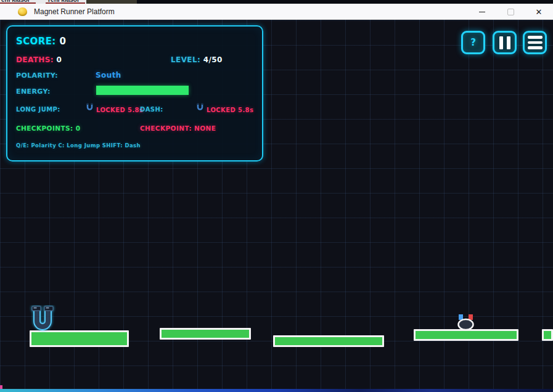 The height and width of the screenshot is (392, 553). I want to click on energy-label: ENERGY:, so click(33, 91).